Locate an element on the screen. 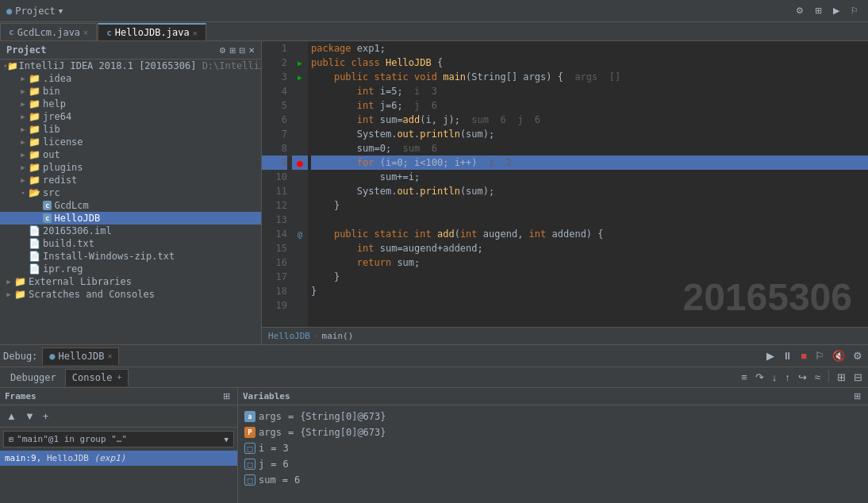 This screenshot has width=868, height=503. add-frame-btn: + is located at coordinates (46, 416).